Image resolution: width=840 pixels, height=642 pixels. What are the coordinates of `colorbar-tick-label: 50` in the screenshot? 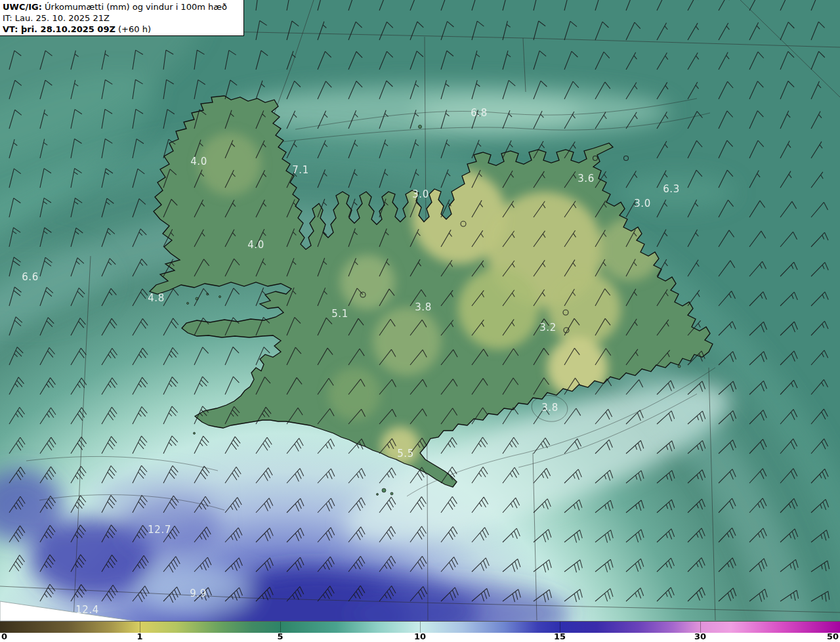 It's located at (833, 637).